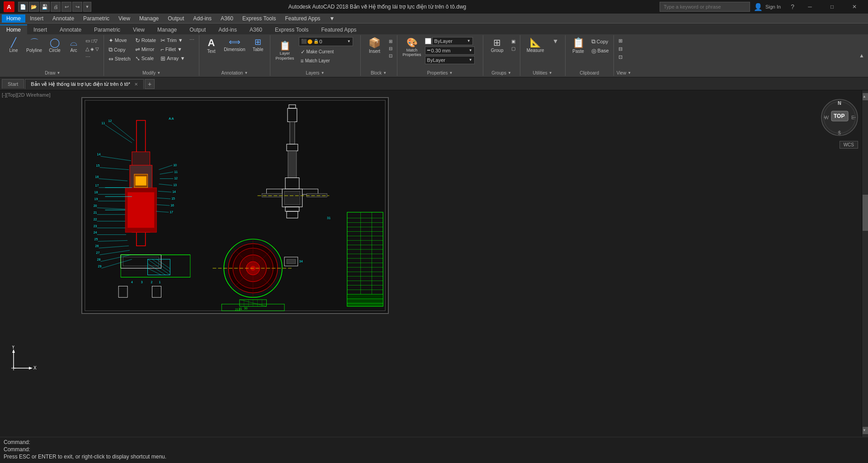 The width and height of the screenshot is (868, 463). What do you see at coordinates (96, 19) in the screenshot?
I see `menu-parametric: Parametric` at bounding box center [96, 19].